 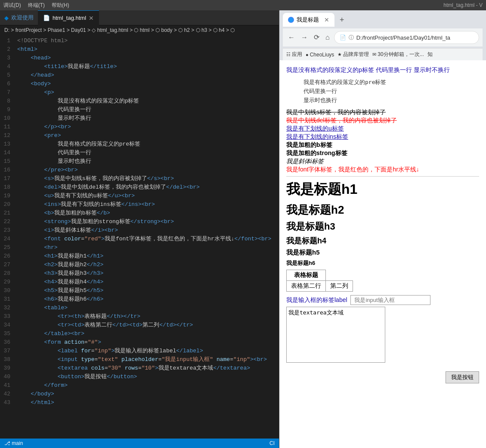 I want to click on u-tag-demo: 我是有下划线的u标签, so click(x=315, y=128).